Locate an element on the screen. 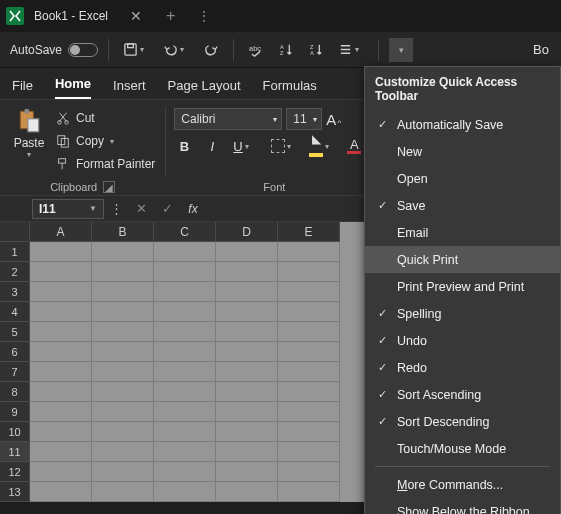 The height and width of the screenshot is (514, 561). row-header: 3 is located at coordinates (15, 292).